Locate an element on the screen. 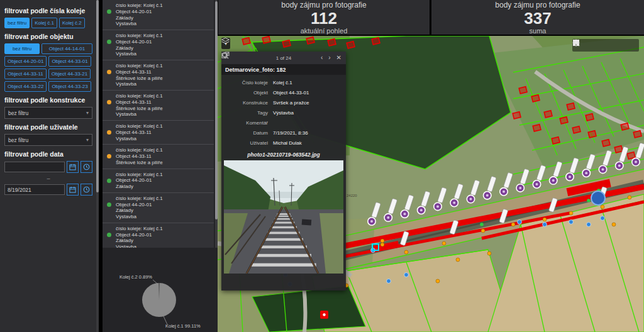  popup-field-row: Datum7/19/2021, 8:36 is located at coordinates (284, 133).